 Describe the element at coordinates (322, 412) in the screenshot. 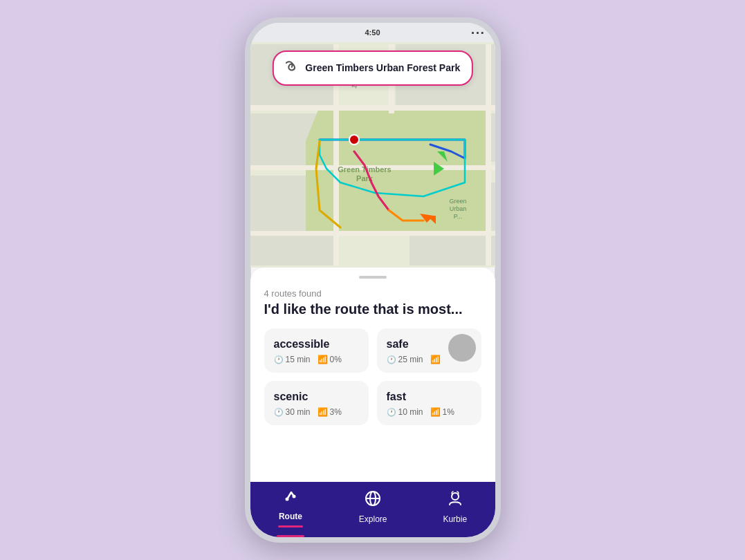

I see `signal-icon-scenic: 📶` at that location.